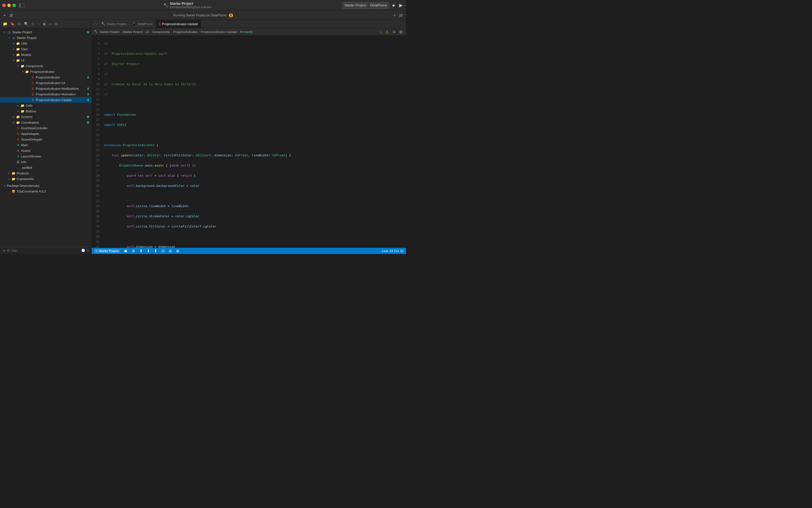 The height and width of the screenshot is (508, 812). Describe the element at coordinates (231, 15) in the screenshot. I see `warning-badge: 5` at that location.